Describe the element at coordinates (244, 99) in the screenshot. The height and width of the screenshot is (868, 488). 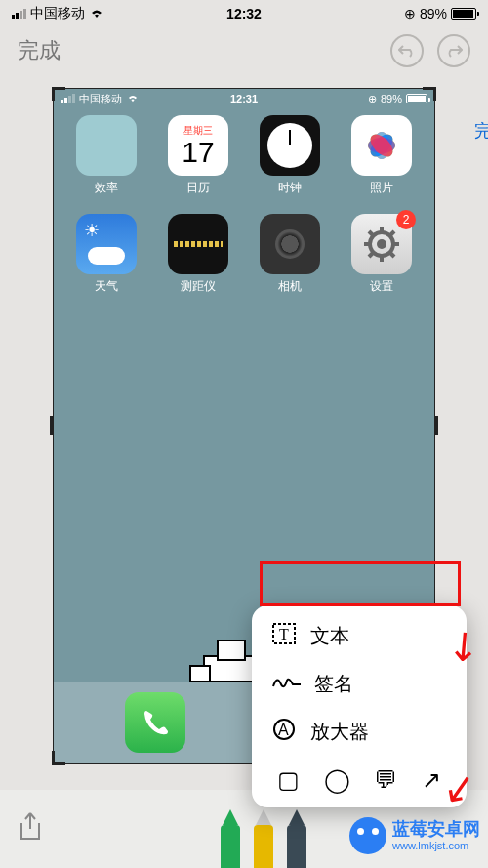
I see `clock-label: 12:31` at that location.